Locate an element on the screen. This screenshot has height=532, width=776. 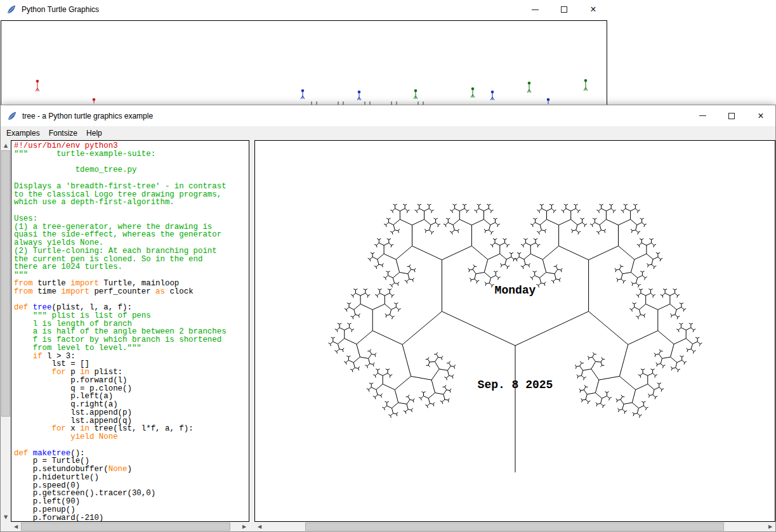
fg-window-title: tree - a Python turtle graphics example is located at coordinates (88, 116).